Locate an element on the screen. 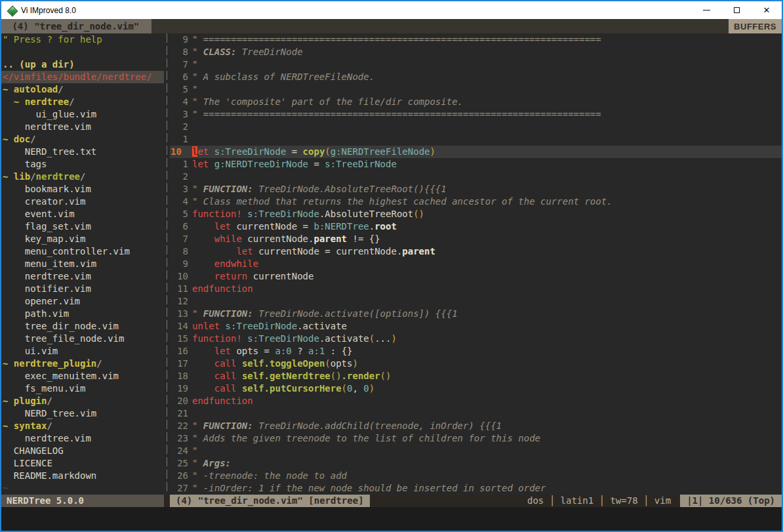 Image resolution: width=783 pixels, height=532 pixels. token-pl: , is located at coordinates (358, 388).